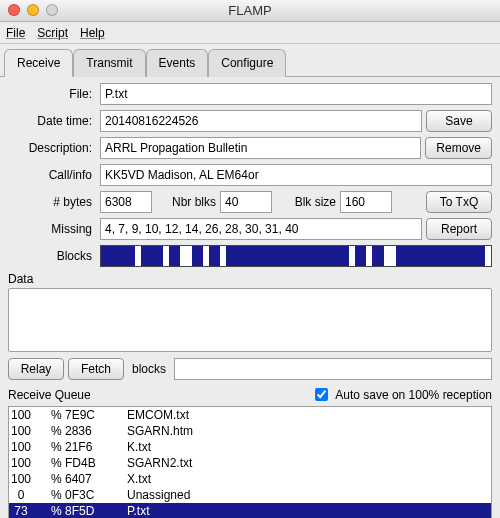 The width and height of the screenshot is (500, 518). Describe the element at coordinates (250, 479) in the screenshot. I see `queue-row: 100%6407X.txt` at that location.